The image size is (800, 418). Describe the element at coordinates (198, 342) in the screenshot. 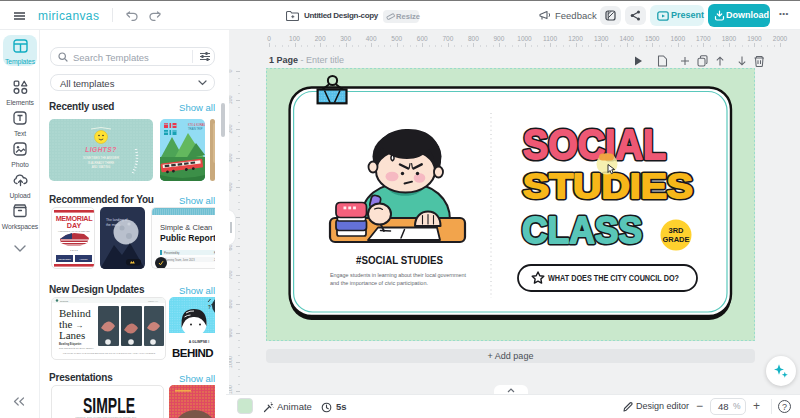

I see `svg-text: A GLIMPSE I` at that location.